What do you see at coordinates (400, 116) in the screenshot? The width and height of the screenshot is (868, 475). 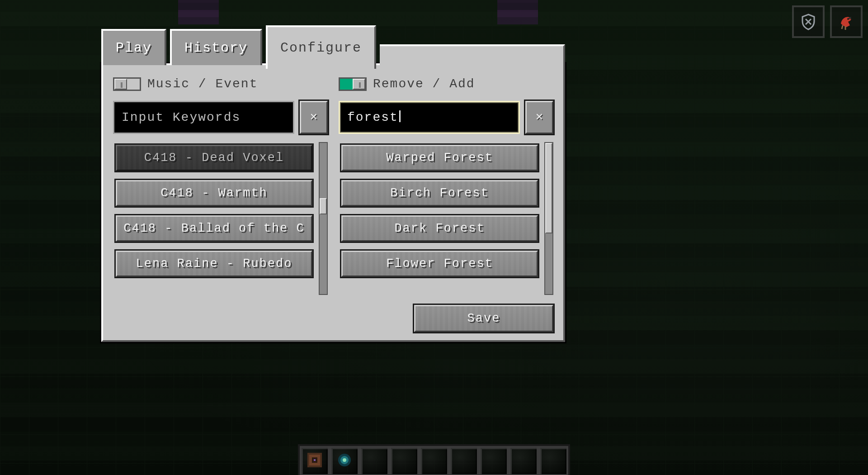 I see `caret-icon` at bounding box center [400, 116].